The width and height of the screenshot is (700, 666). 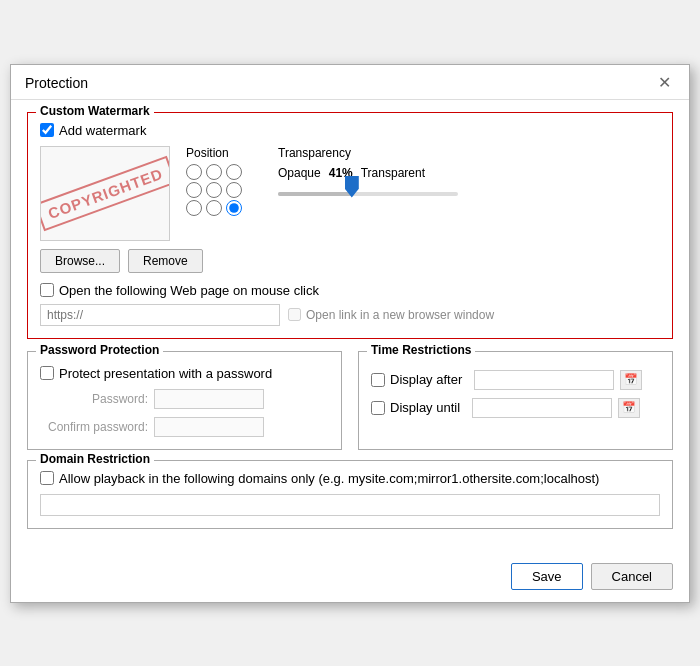 What do you see at coordinates (102, 130) in the screenshot?
I see `add-watermark-label: Add watermark` at bounding box center [102, 130].